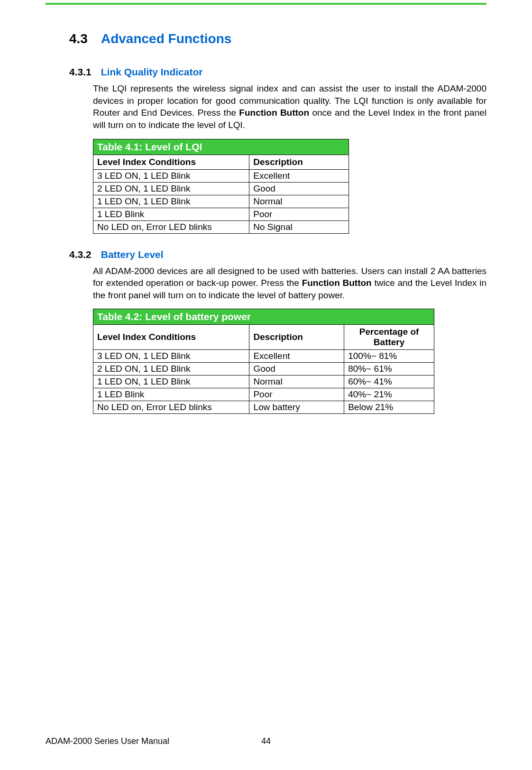 The image size is (532, 770). I want to click on section-number: 4.3, so click(79, 39).